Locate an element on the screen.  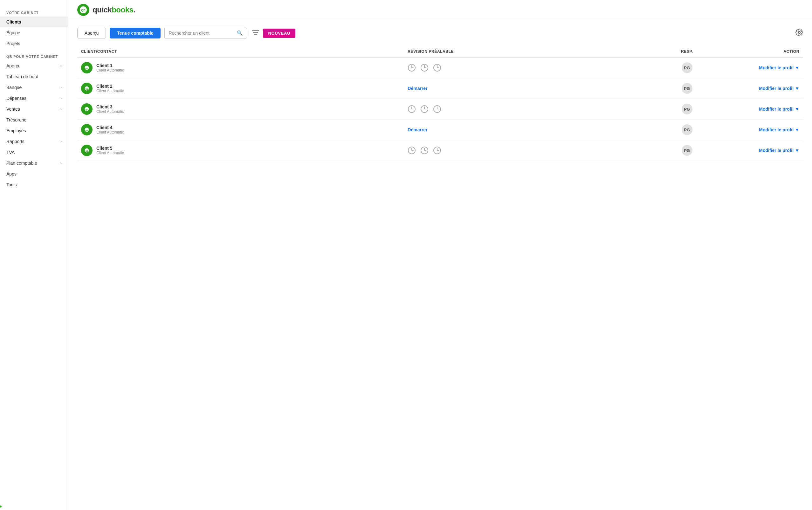
client-cell: QB Client 1 Client Automatic is located at coordinates (240, 68).